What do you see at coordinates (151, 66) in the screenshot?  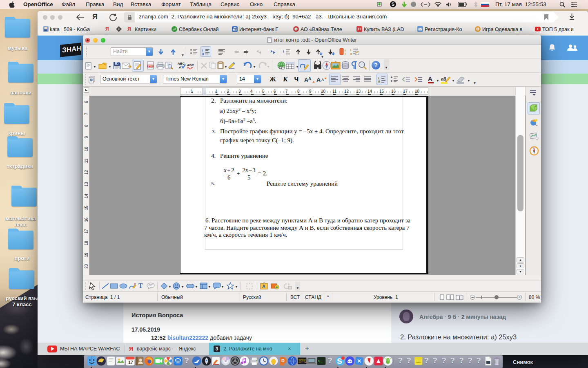 I see `svg-text: PDF` at bounding box center [151, 66].